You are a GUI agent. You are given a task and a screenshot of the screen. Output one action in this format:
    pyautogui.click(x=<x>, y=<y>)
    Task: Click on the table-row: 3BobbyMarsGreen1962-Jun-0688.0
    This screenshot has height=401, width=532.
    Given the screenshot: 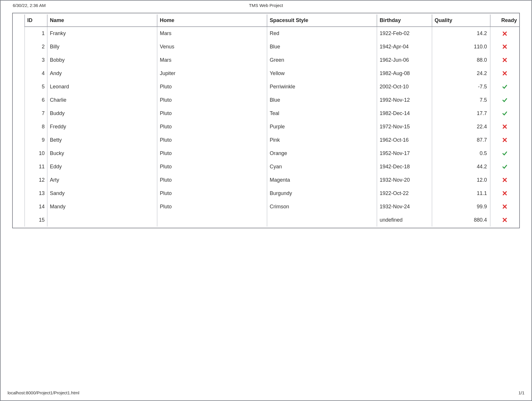 What is the action you would take?
    pyautogui.click(x=272, y=60)
    